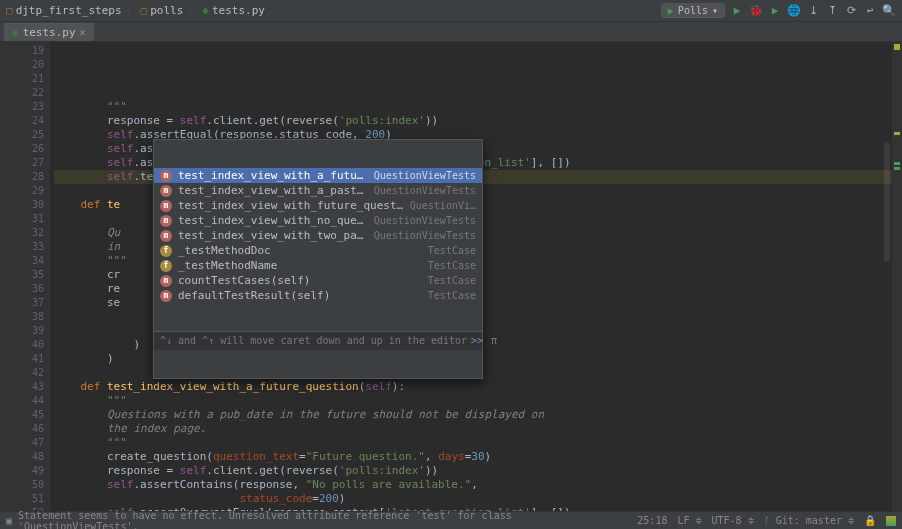  What do you see at coordinates (756, 11) in the screenshot?
I see `debug-button: 🐞` at bounding box center [756, 11].